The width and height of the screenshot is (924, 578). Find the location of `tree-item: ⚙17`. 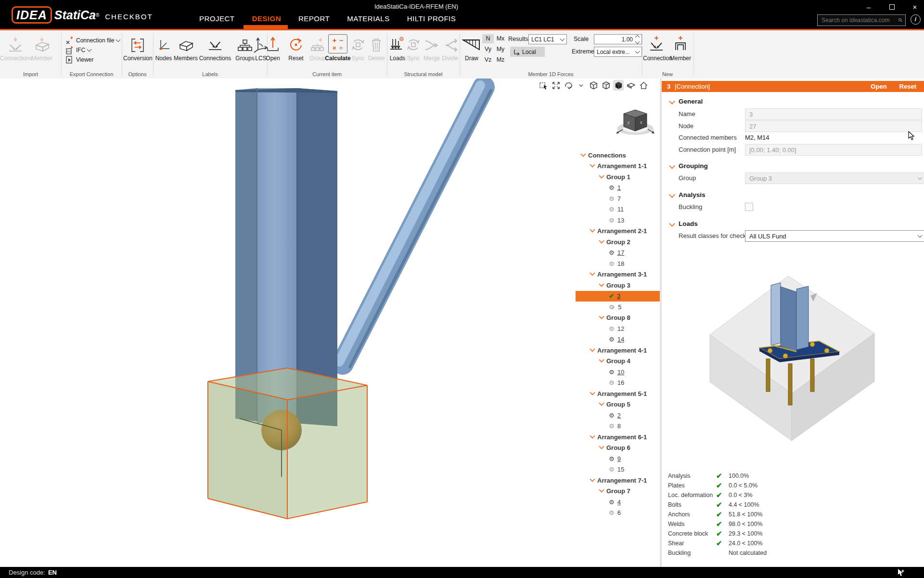

tree-item: ⚙17 is located at coordinates (618, 253).